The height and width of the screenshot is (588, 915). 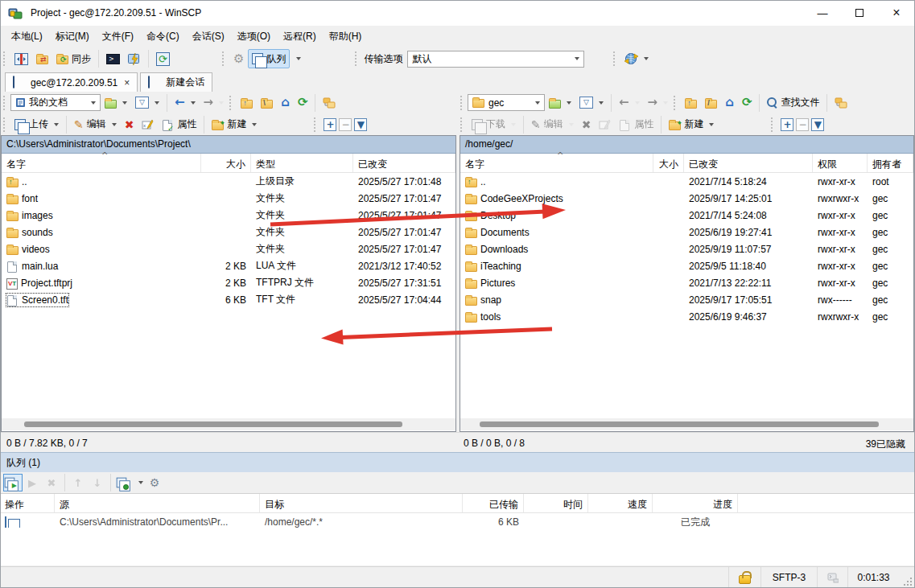 I want to click on resize-grip, so click(x=908, y=582).